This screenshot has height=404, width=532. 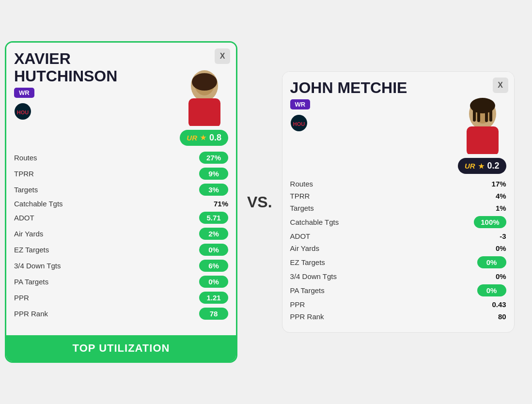 I want to click on stat-pprrank-p2: PPR Rank 80, so click(x=398, y=317).